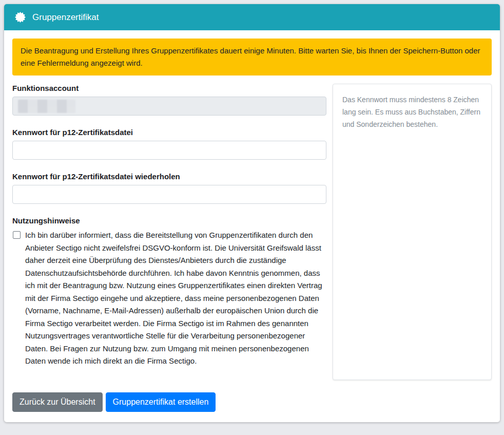  I want to click on password-group: Kennwort für p12-Zertifikatsdatei, so click(169, 144).